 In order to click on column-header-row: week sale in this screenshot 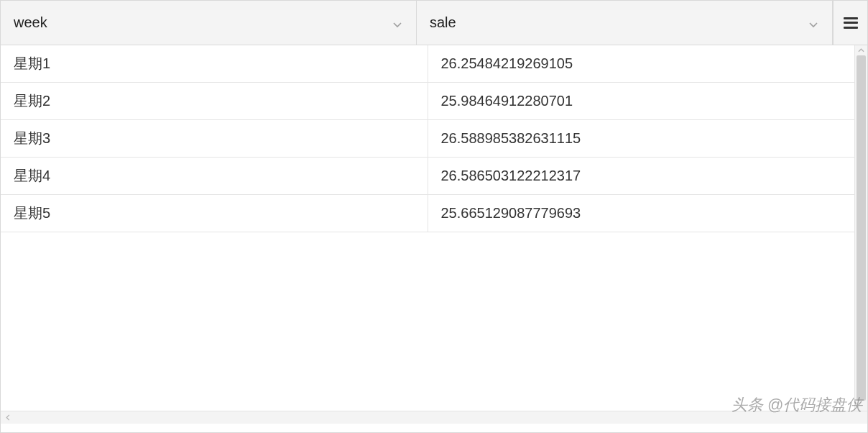, I will do `click(434, 23)`.